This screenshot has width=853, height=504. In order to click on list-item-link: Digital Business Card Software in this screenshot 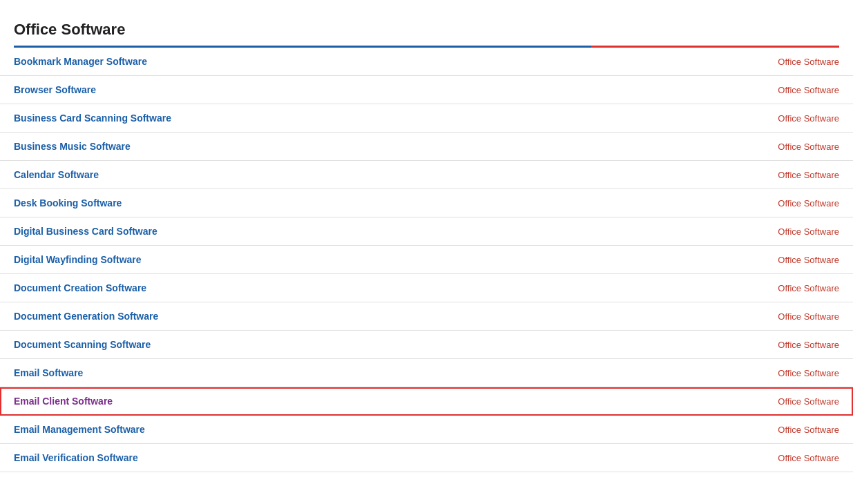, I will do `click(86, 231)`.